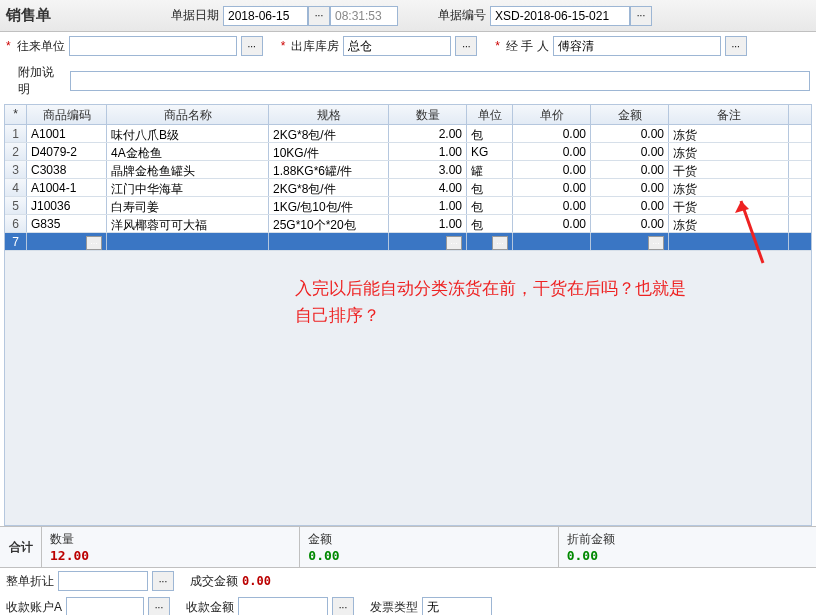 The height and width of the screenshot is (615, 816). I want to click on warehouse-input, so click(397, 46).